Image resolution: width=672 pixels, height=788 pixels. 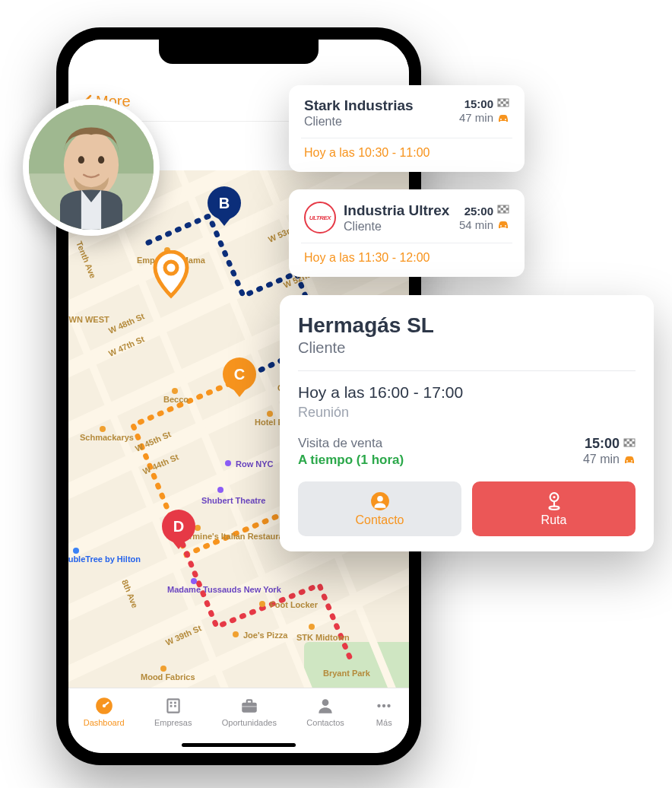 I want to click on more-icon, so click(x=384, y=706).